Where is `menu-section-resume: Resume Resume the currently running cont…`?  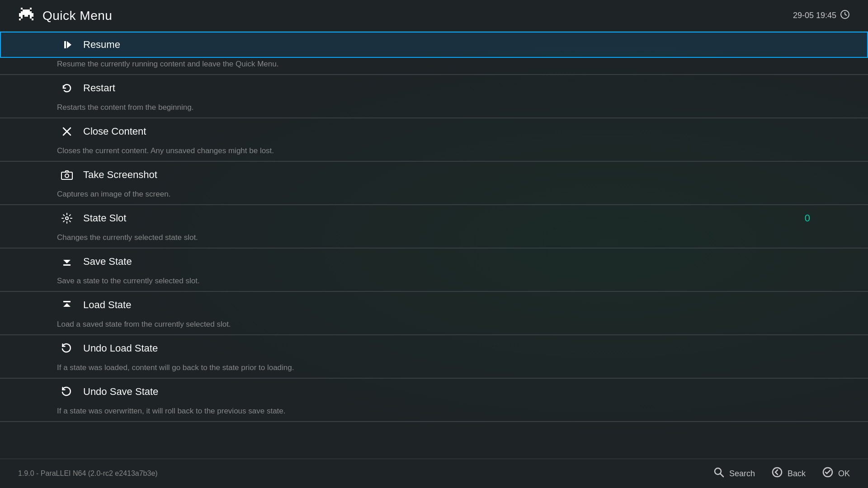 menu-section-resume: Resume Resume the currently running cont… is located at coordinates (434, 53).